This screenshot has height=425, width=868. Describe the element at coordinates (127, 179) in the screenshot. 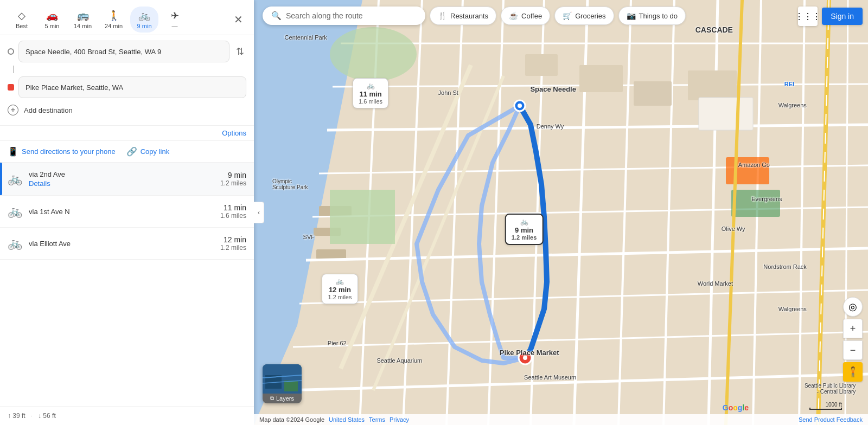

I see `route-item-1: 🚲 via 2nd Ave Details 9 min 1.2 miles` at that location.